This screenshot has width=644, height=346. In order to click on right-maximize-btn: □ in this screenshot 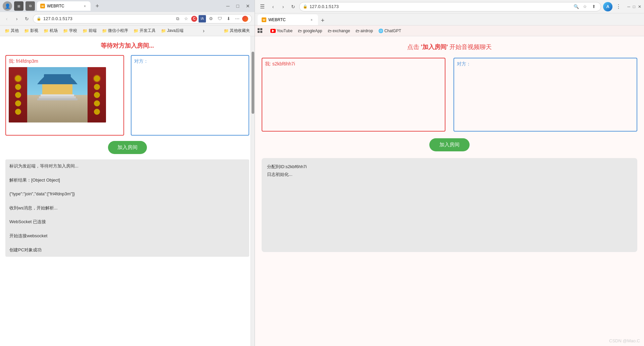, I will do `click(634, 7)`.